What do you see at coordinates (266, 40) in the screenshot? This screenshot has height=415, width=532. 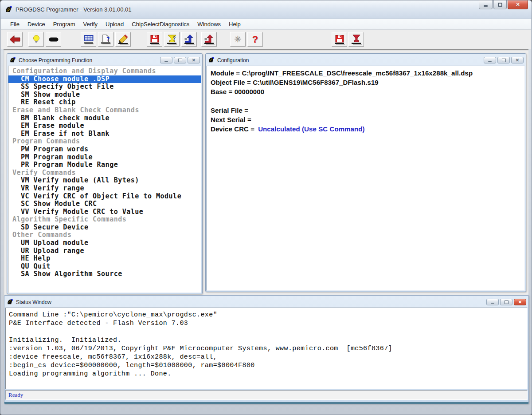 I see `toolbar: ? ?` at bounding box center [266, 40].